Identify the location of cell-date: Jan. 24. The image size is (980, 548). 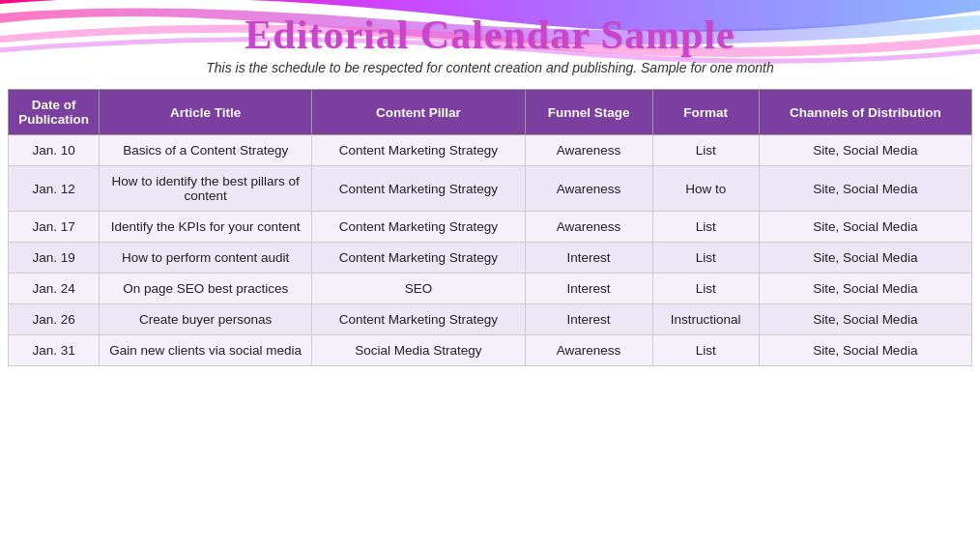
(54, 289).